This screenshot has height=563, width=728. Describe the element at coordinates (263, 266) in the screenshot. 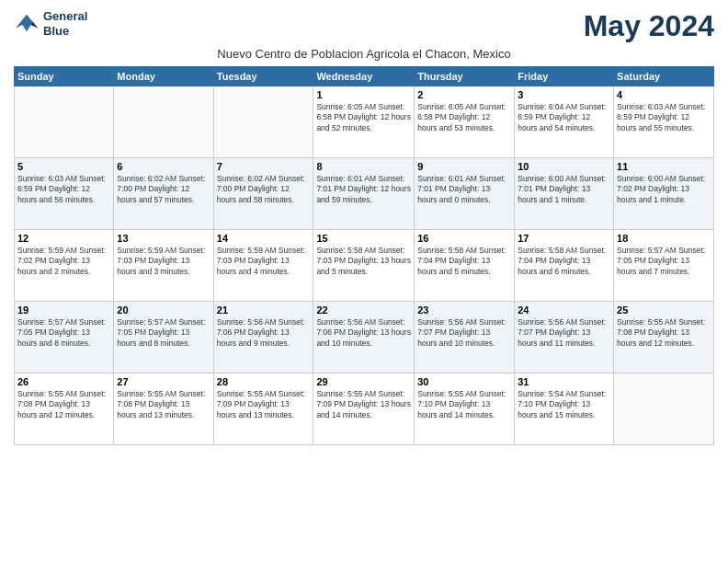

I see `table-row: 14Sunrise: 5:59 AM Sunset: 7:03 PM Dayli…` at that location.